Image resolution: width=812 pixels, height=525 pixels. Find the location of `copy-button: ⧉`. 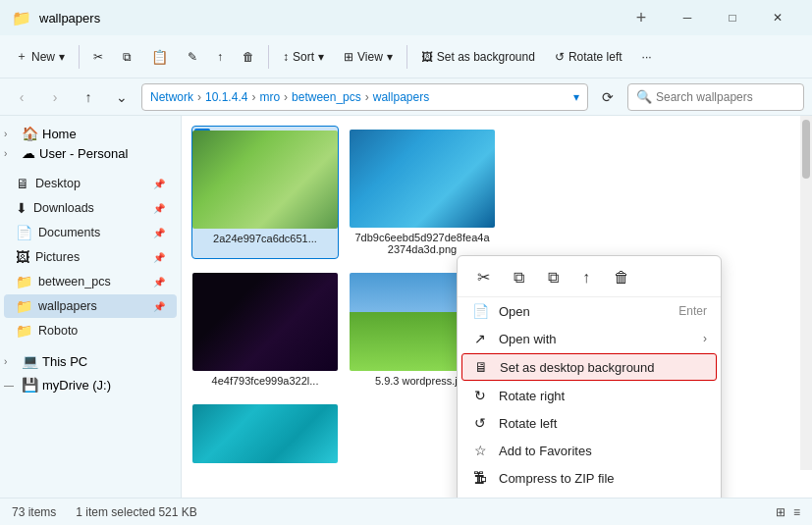

copy-button: ⧉ is located at coordinates (128, 57).